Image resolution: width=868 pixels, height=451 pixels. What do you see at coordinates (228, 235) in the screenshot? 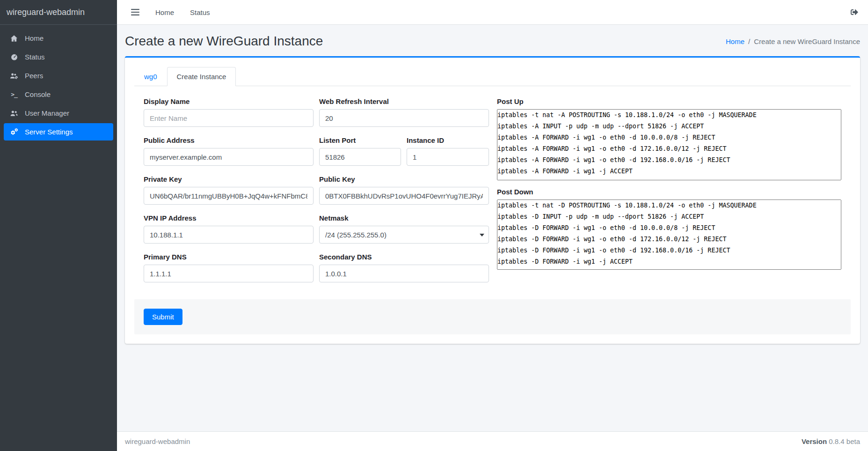
I see `vpn-ip-input` at bounding box center [228, 235].